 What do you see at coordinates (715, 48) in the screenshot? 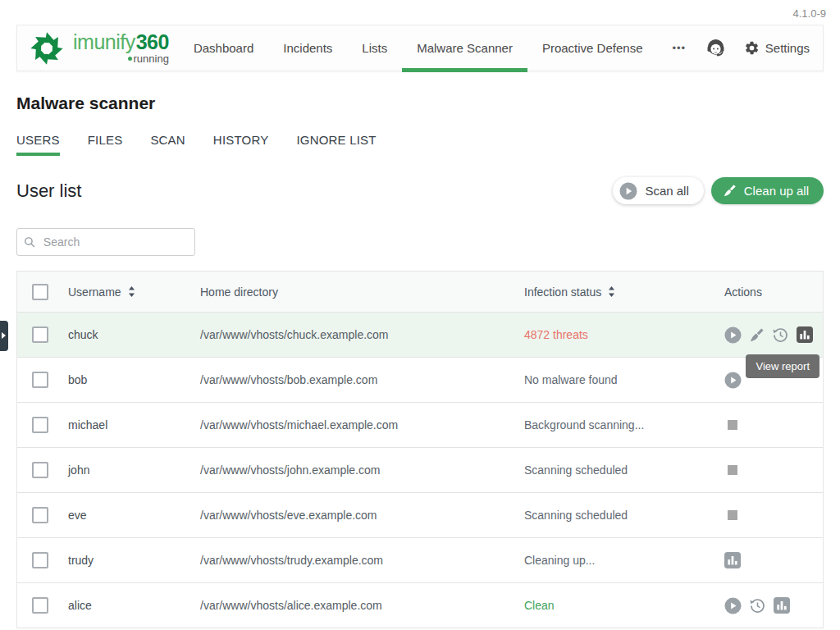
I see `headset-support-icon` at bounding box center [715, 48].